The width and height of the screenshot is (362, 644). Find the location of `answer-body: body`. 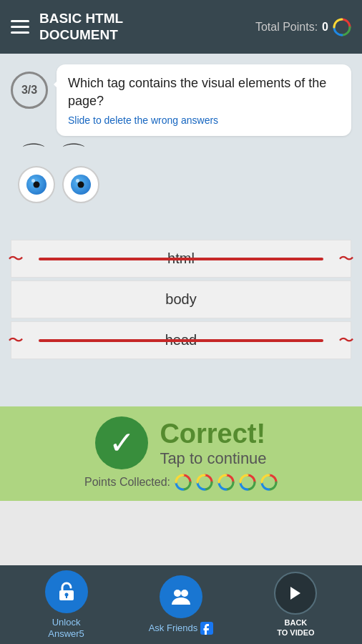

answer-body: body is located at coordinates (181, 299).